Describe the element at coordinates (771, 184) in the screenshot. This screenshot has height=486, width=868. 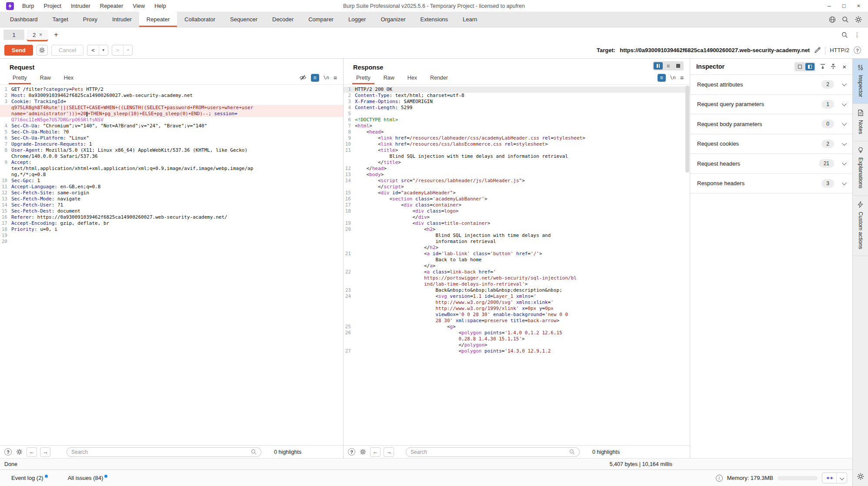
I see `inspector-section-response-headers: Response headers3` at that location.